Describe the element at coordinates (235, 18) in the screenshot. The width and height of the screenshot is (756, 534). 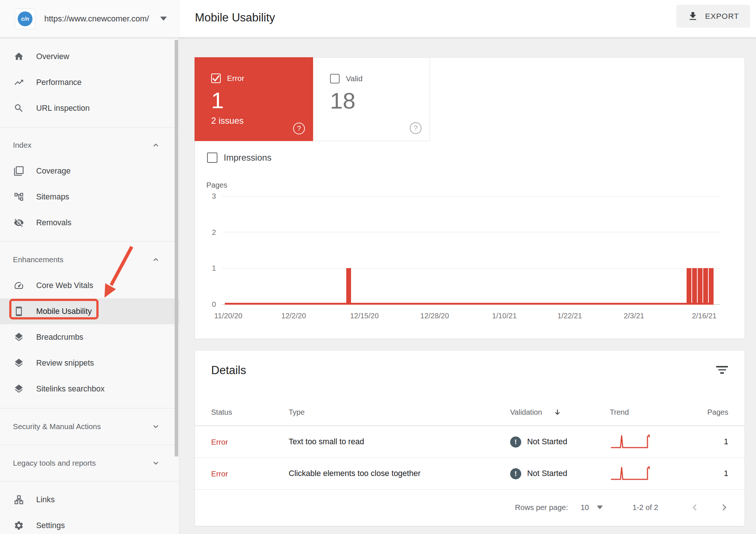
I see `page-title: Mobile Usability` at that location.